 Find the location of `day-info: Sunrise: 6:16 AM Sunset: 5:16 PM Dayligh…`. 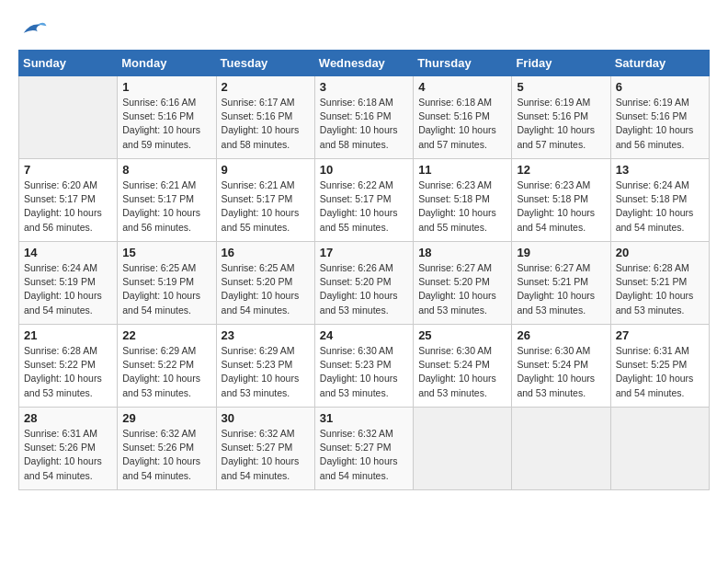

day-info: Sunrise: 6:16 AM Sunset: 5:16 PM Dayligh… is located at coordinates (166, 123).